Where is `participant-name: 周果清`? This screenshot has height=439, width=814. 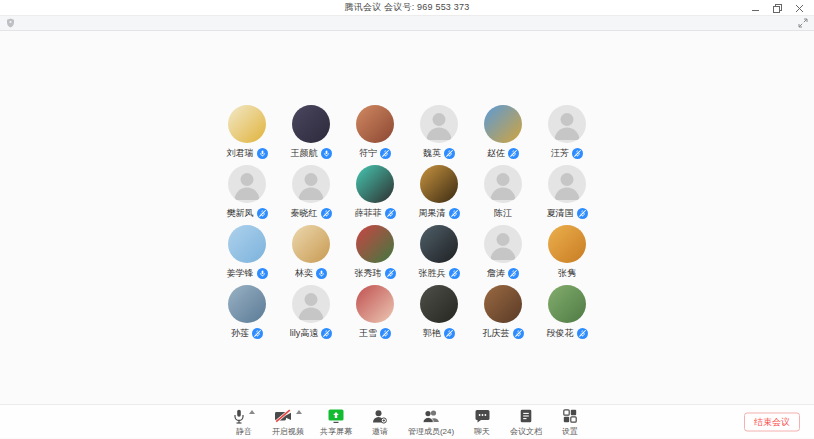
participant-name: 周果清 is located at coordinates (432, 214).